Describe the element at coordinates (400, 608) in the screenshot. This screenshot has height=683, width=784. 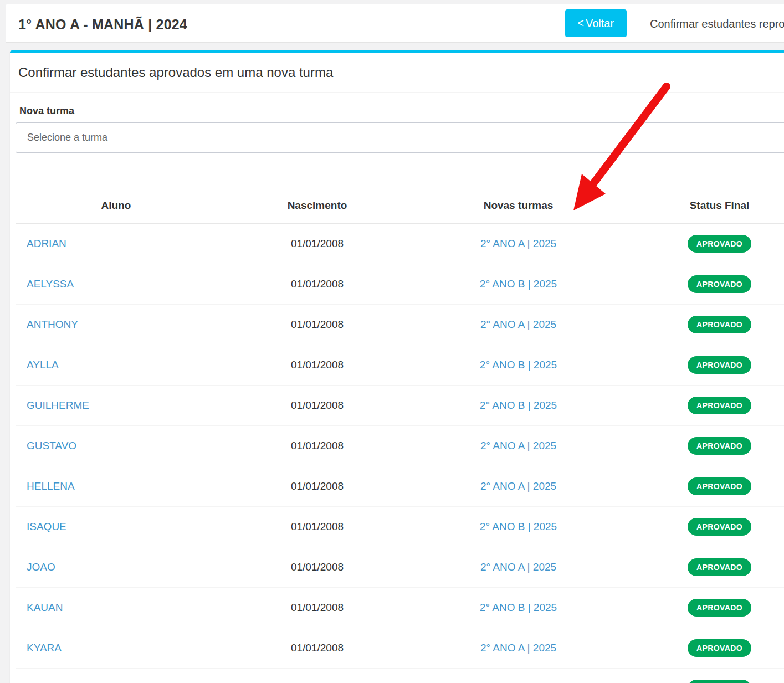
I see `table-row: KAUAN 01/01/2008 2° ANO B | 2025 APROVAD…` at that location.